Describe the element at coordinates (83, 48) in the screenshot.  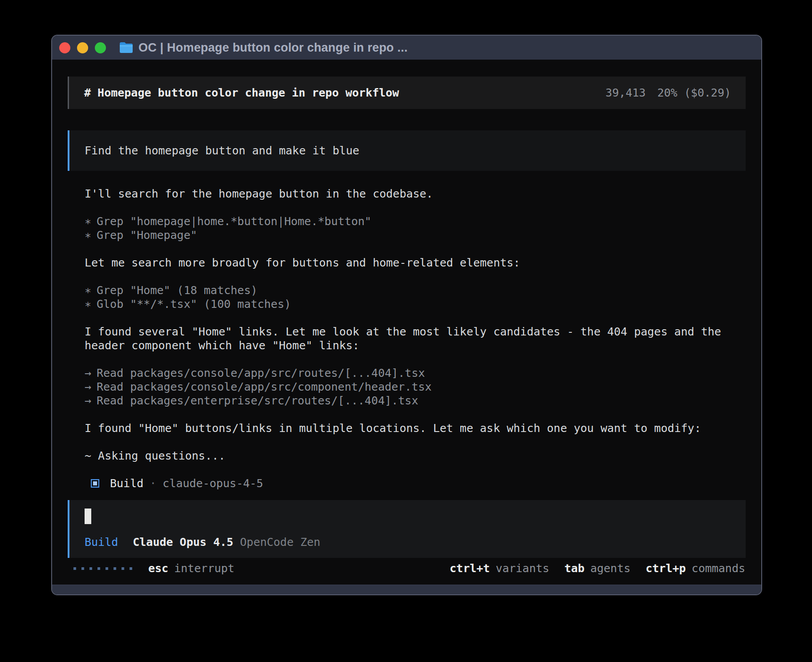
I see `minimize-button` at that location.